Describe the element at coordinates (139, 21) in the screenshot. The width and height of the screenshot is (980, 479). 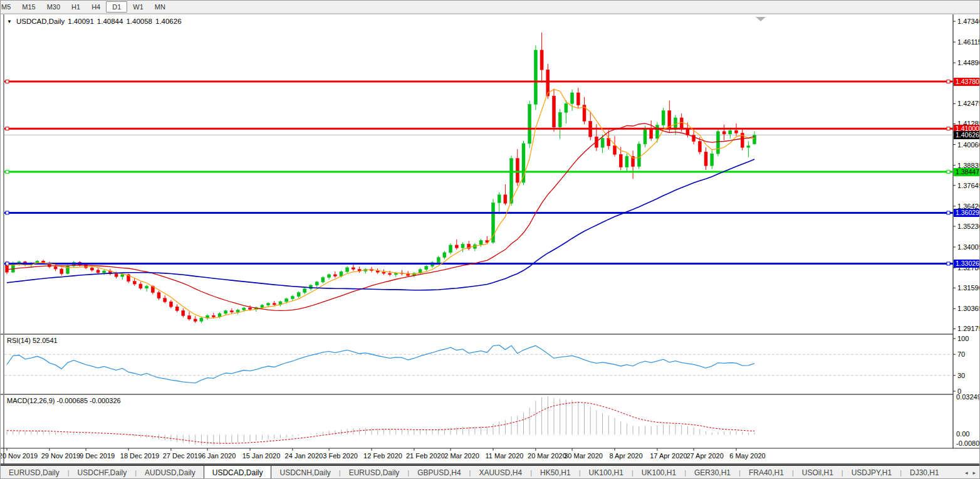
I see `ohlc-low: 1.40058` at that location.